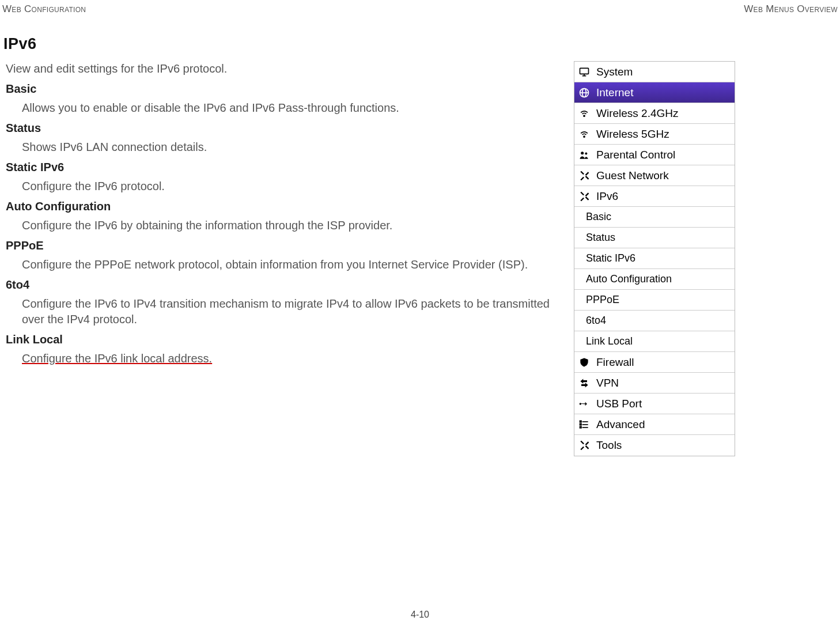 This screenshot has width=840, height=628. I want to click on status-heading: Status, so click(278, 128).